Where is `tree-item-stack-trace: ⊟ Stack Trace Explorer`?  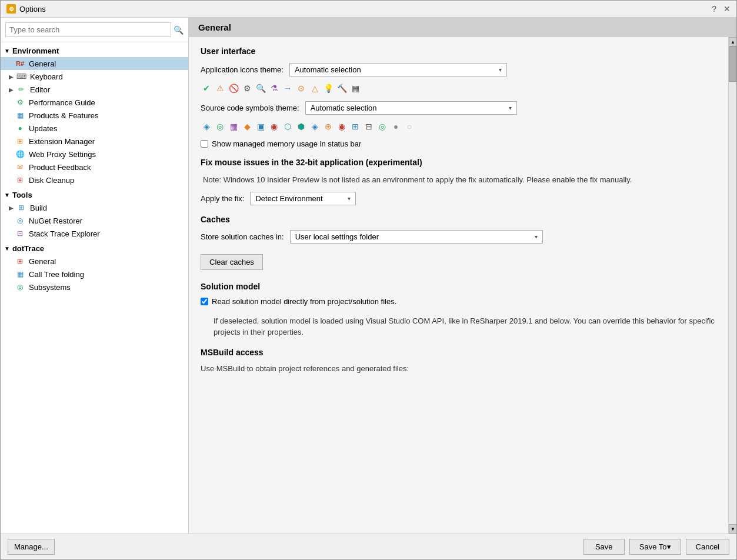 tree-item-stack-trace: ⊟ Stack Trace Explorer is located at coordinates (94, 234).